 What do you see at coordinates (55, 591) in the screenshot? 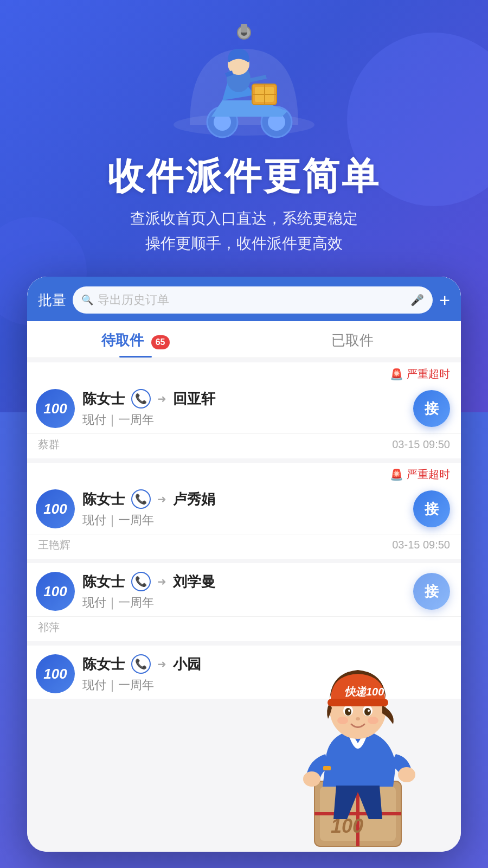
I see `logo-circle-3: 100` at bounding box center [55, 591].